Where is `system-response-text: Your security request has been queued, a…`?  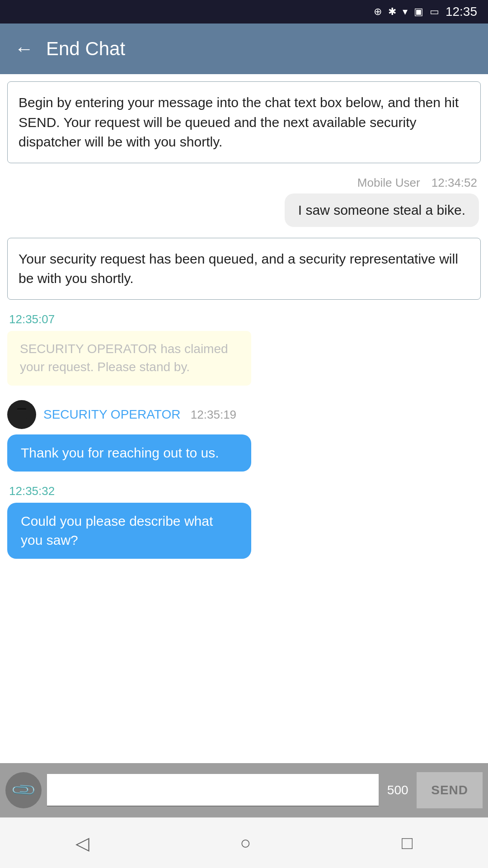 system-response-text: Your security request has been queued, a… is located at coordinates (239, 269).